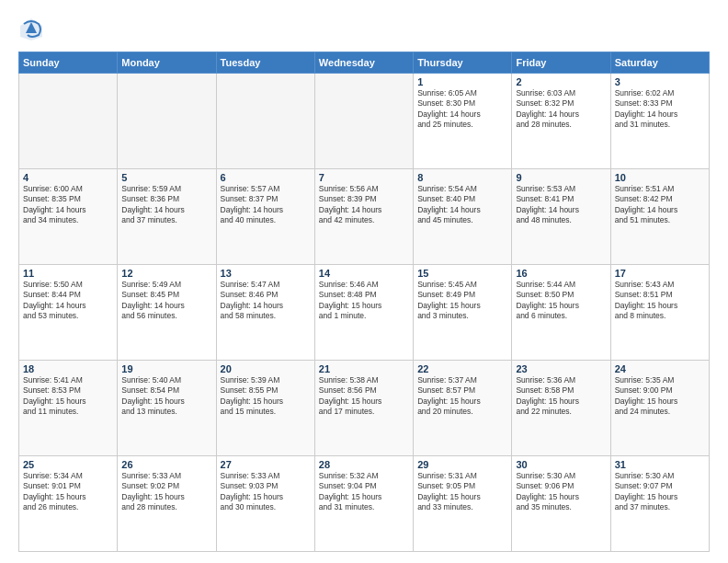 Image resolution: width=728 pixels, height=563 pixels. I want to click on day-number: 21, so click(364, 369).